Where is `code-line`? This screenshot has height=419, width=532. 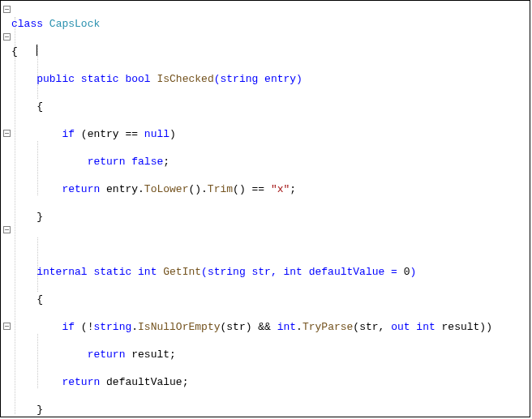 code-line is located at coordinates (269, 245).